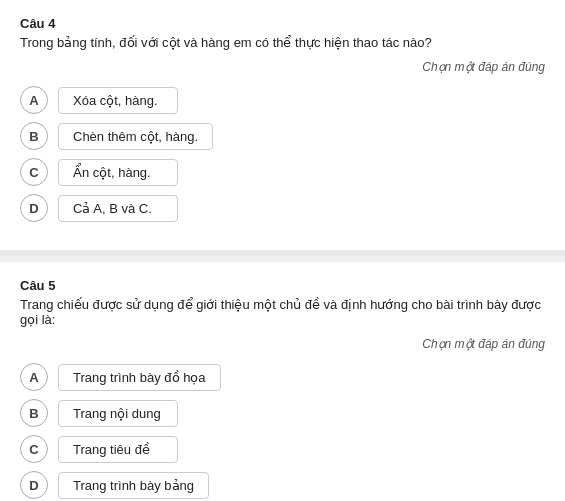  Describe the element at coordinates (118, 100) in the screenshot. I see `q4-option-a-text: Xóa cột, hàng.` at that location.